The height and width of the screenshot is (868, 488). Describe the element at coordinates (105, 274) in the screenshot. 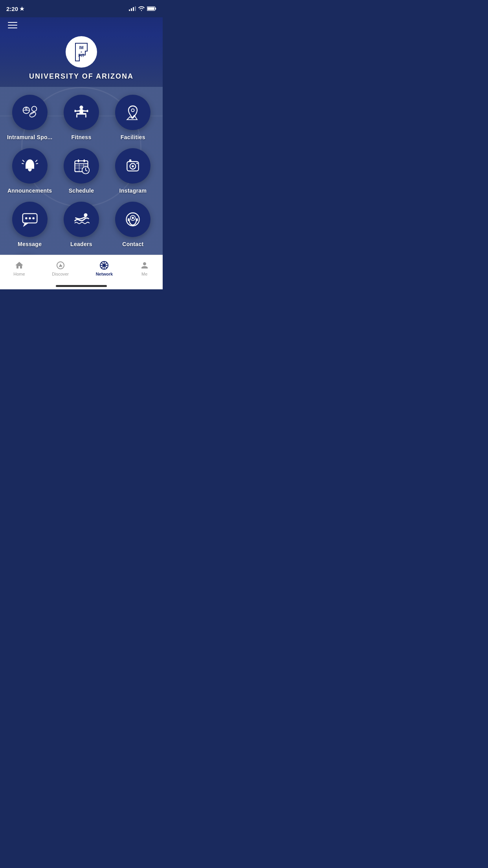

I see `nav-network-label: Network` at that location.